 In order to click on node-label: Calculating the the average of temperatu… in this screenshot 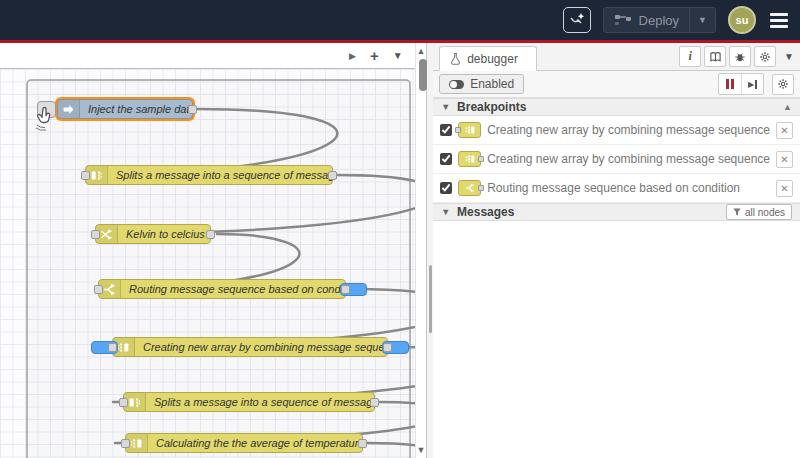, I will do `click(255, 443)`.